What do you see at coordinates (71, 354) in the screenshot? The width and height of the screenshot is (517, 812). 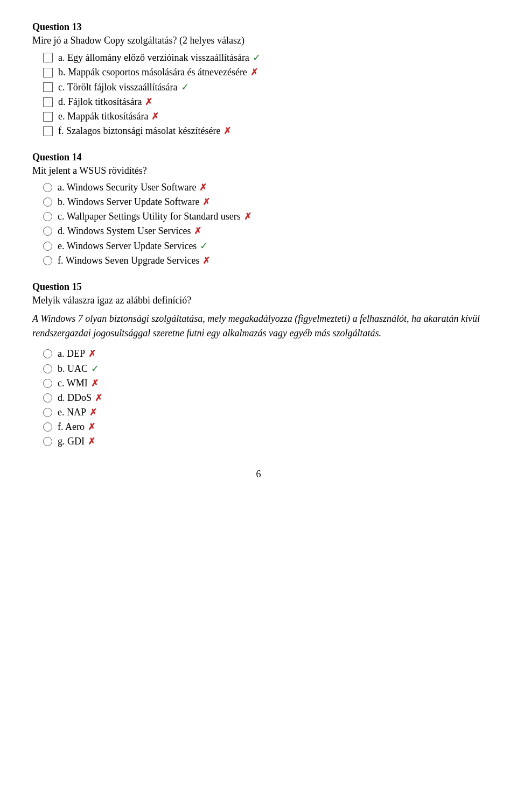 I see `option-label: a. DEP` at bounding box center [71, 354].